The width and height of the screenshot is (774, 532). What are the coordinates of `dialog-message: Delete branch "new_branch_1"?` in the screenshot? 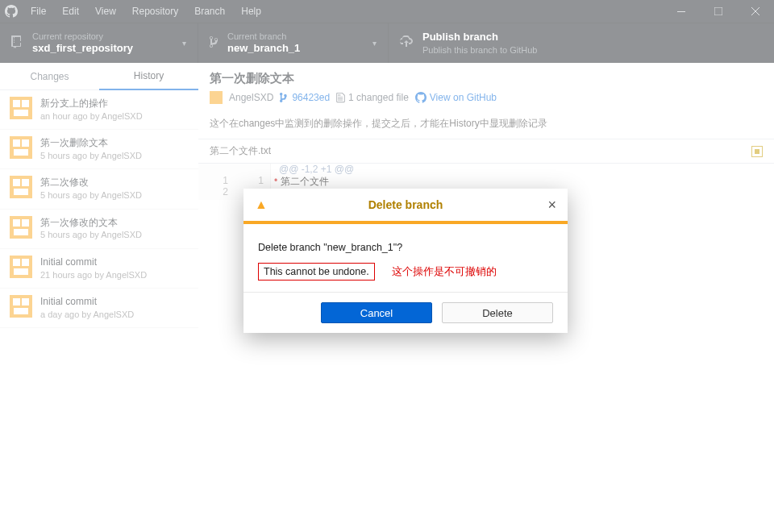 It's located at (406, 247).